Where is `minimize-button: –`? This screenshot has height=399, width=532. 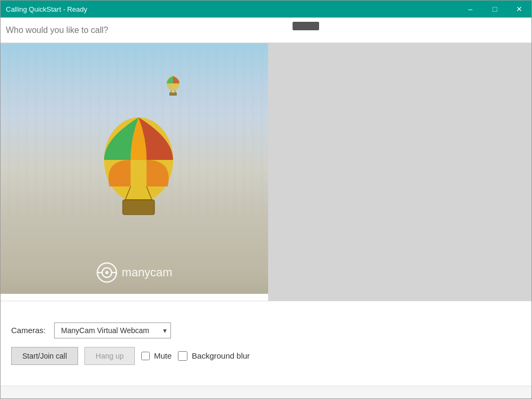
minimize-button: – is located at coordinates (470, 9).